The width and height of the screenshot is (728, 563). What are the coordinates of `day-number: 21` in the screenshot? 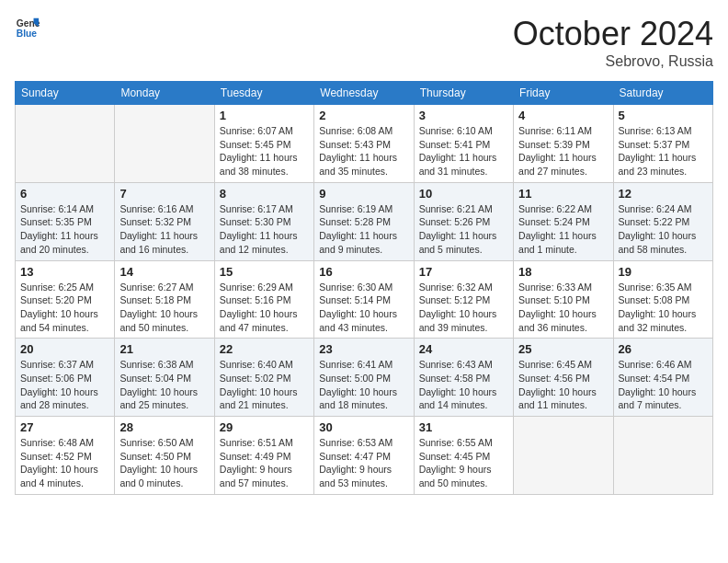 It's located at (164, 350).